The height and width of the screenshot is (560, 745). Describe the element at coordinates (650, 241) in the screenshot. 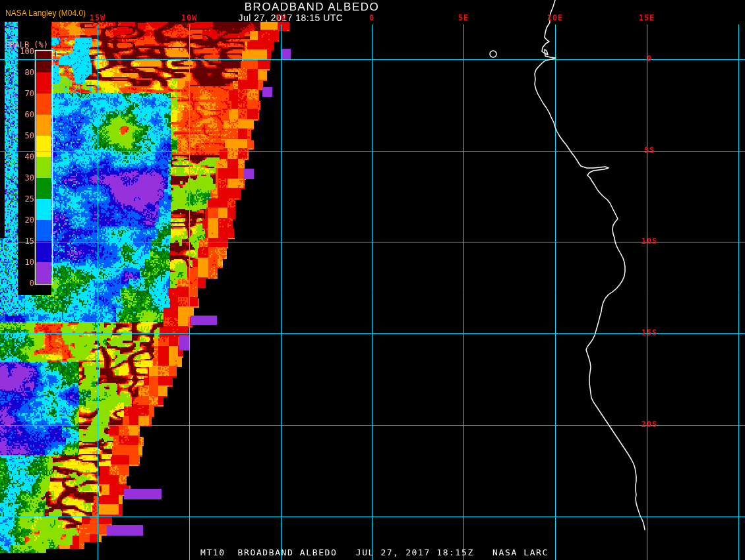

I see `lat-label-10S: 10S` at that location.